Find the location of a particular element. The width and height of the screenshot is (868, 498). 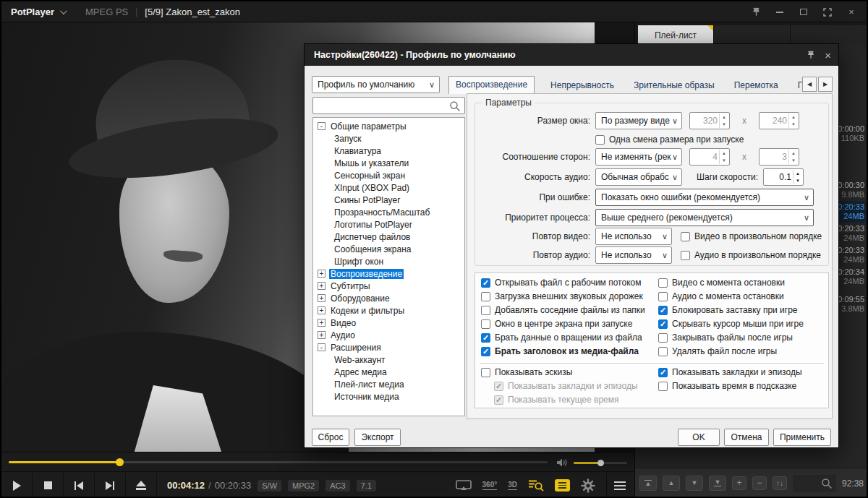

tree-item: +Аудио is located at coordinates (389, 335).